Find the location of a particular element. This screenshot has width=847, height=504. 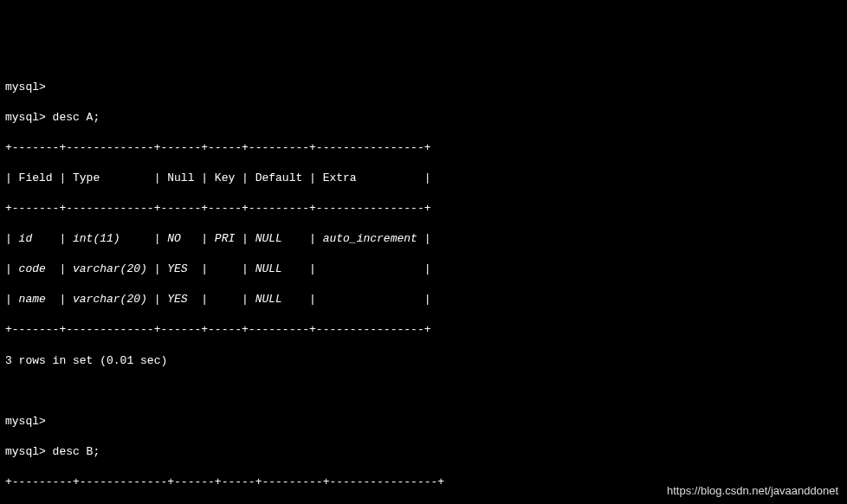

table-a-header: | Field | Type | Null | Key | Default | … is located at coordinates (424, 178).